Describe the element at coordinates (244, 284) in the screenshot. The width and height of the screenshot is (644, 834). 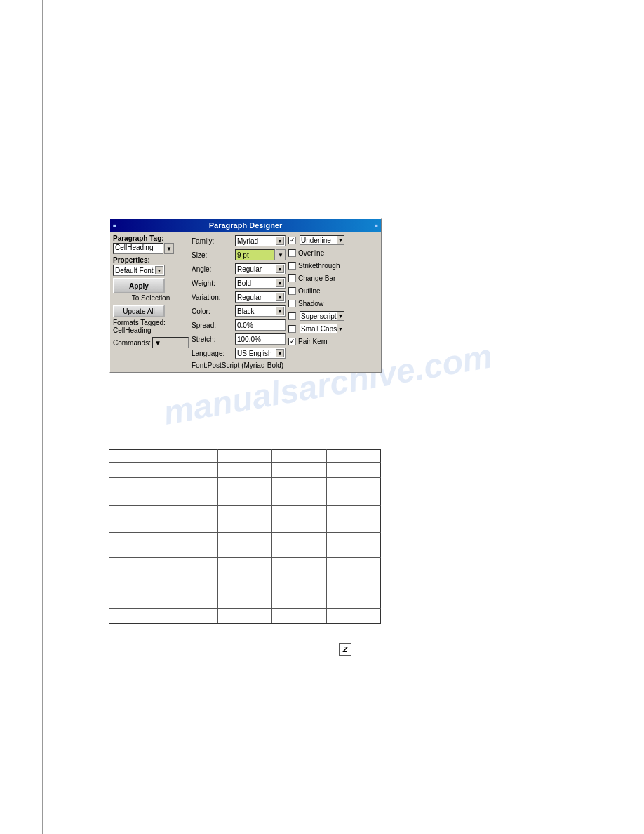
I see `weight-value: Bold` at that location.